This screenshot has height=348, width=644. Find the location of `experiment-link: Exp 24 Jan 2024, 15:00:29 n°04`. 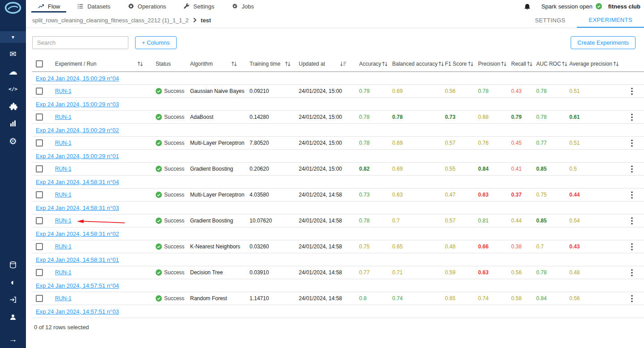

experiment-link: Exp 24 Jan 2024, 15:00:29 n°04 is located at coordinates (77, 79).